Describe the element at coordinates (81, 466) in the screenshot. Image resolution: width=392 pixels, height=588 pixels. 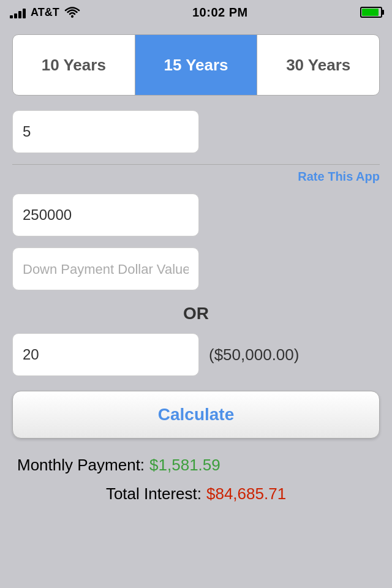
I see `monthly-payment-label: Monthly Payment:` at that location.